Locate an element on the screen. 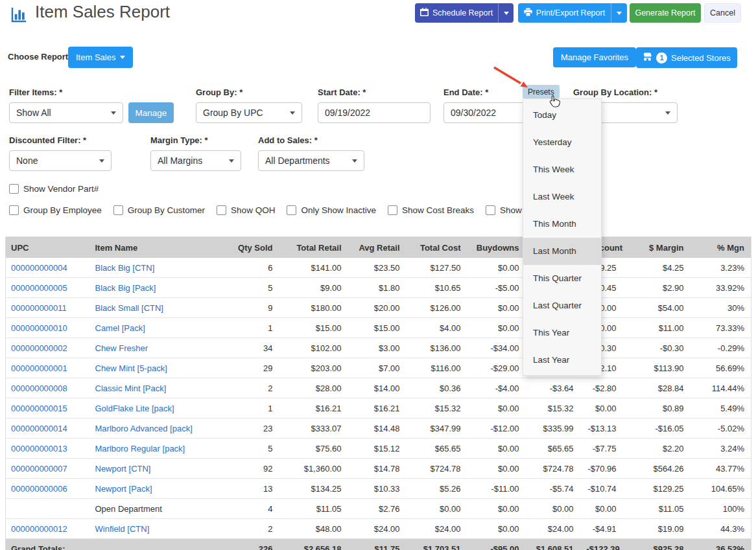 The height and width of the screenshot is (550, 756). cell: 114.44% is located at coordinates (721, 389).